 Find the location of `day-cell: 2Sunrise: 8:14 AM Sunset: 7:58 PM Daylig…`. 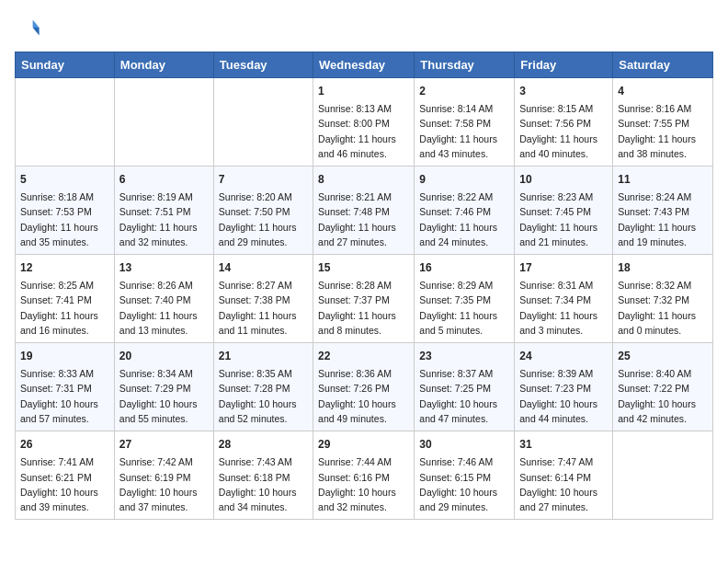

day-cell: 2Sunrise: 8:14 AM Sunset: 7:58 PM Daylig… is located at coordinates (465, 122).